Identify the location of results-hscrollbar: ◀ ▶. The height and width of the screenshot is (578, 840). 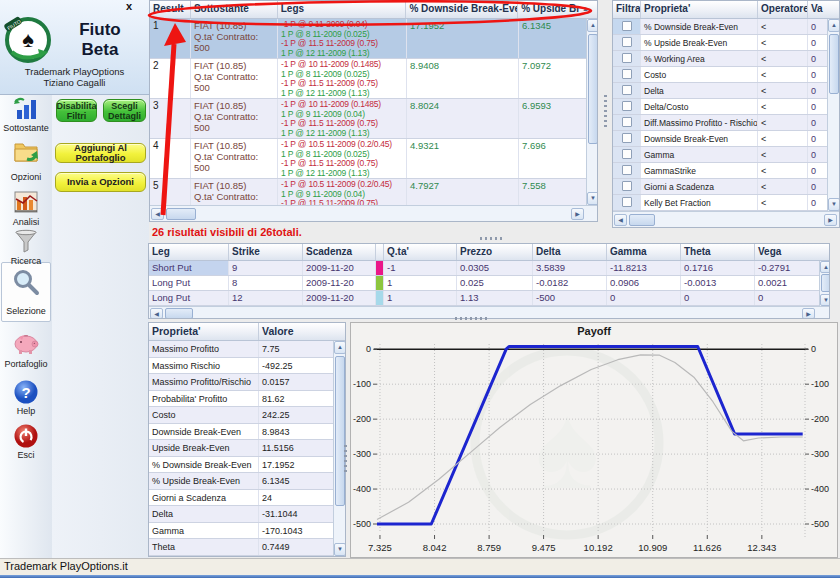
(374, 213).